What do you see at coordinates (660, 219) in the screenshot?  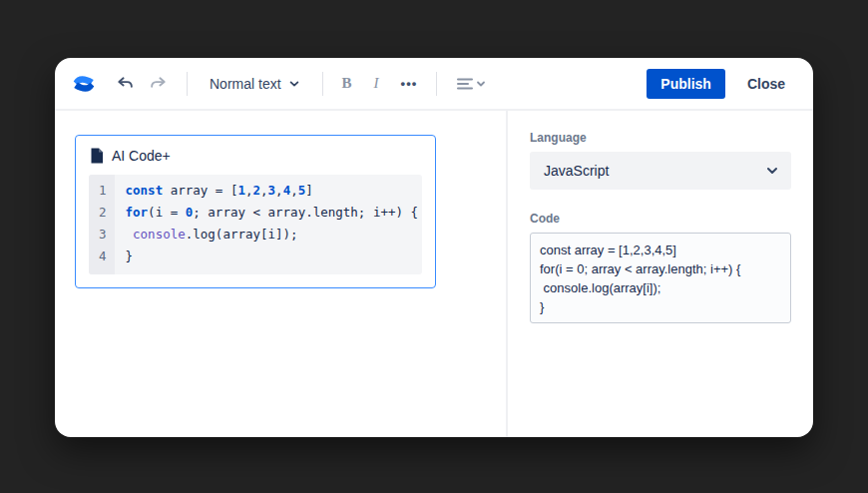 I see `code-label: Code` at bounding box center [660, 219].